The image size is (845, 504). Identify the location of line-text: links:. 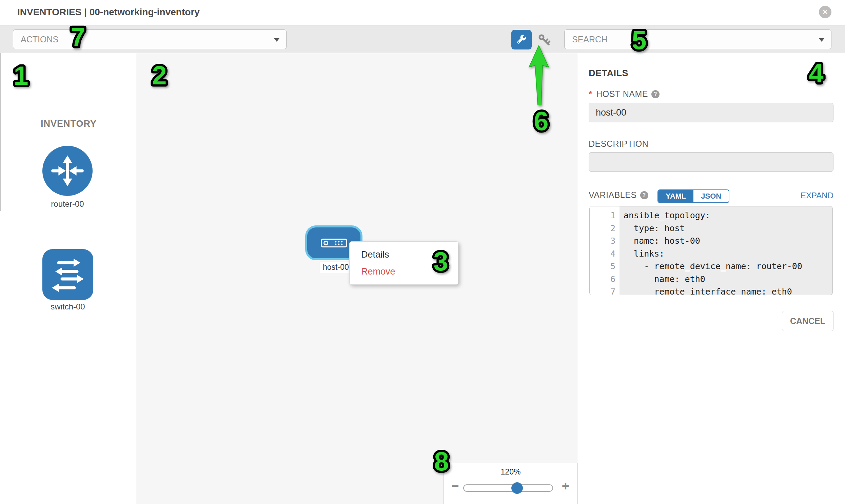
(642, 254).